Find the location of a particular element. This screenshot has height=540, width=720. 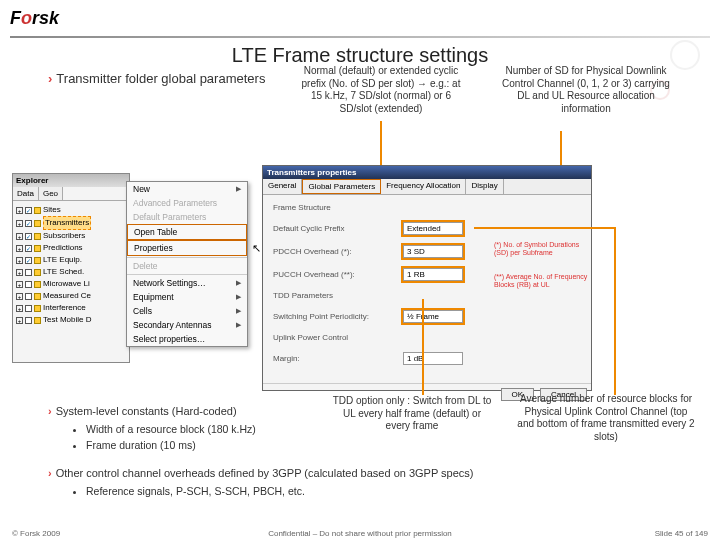

list-item: Width of a resource block (180 k.Hz) is located at coordinates (217, 430).